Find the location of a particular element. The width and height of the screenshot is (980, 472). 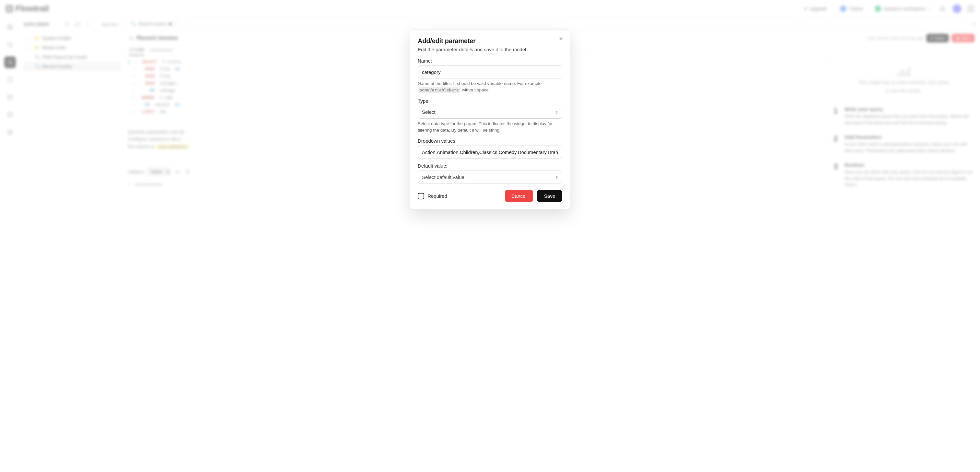

name-input is located at coordinates (490, 72).